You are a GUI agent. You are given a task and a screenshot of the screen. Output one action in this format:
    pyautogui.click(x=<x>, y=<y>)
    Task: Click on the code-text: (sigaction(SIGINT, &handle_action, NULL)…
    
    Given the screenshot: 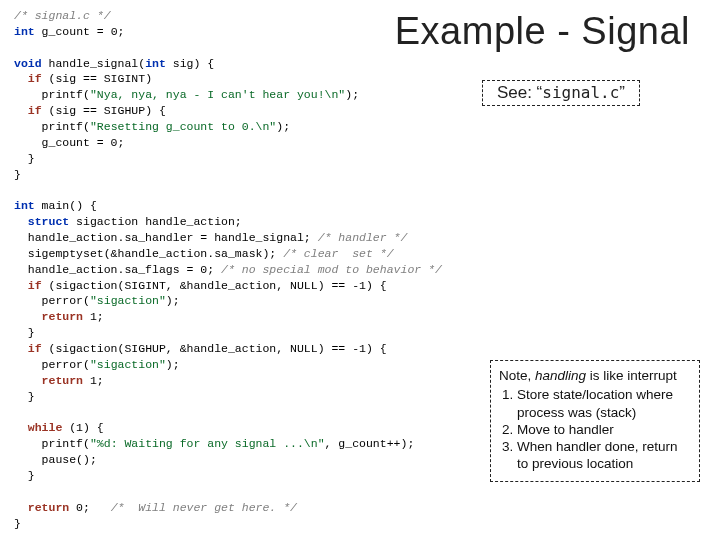 What is the action you would take?
    pyautogui.click(x=214, y=286)
    